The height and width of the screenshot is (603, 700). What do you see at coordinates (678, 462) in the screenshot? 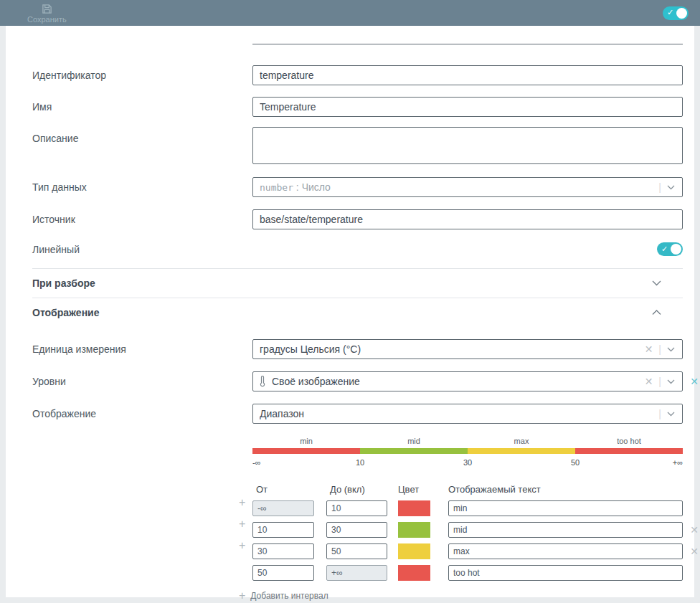
I see `range-tick: +∞` at bounding box center [678, 462].